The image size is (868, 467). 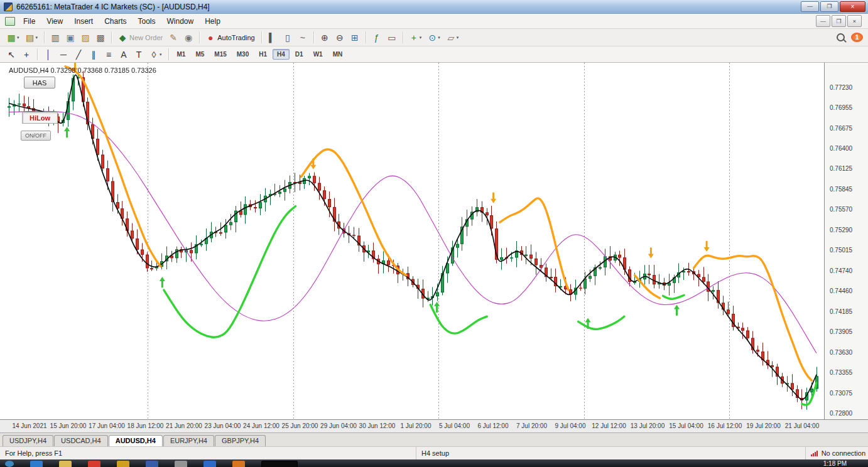 What do you see at coordinates (242, 54) in the screenshot?
I see `timeframe-m30: M30` at bounding box center [242, 54].